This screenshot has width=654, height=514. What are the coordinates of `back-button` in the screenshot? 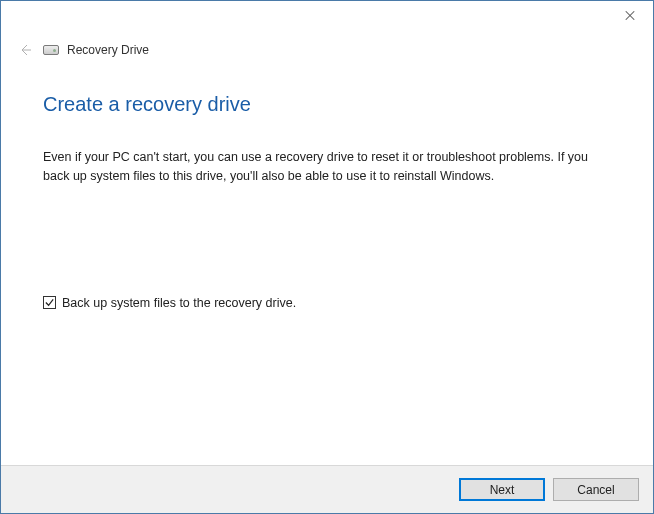 It's located at (25, 50).